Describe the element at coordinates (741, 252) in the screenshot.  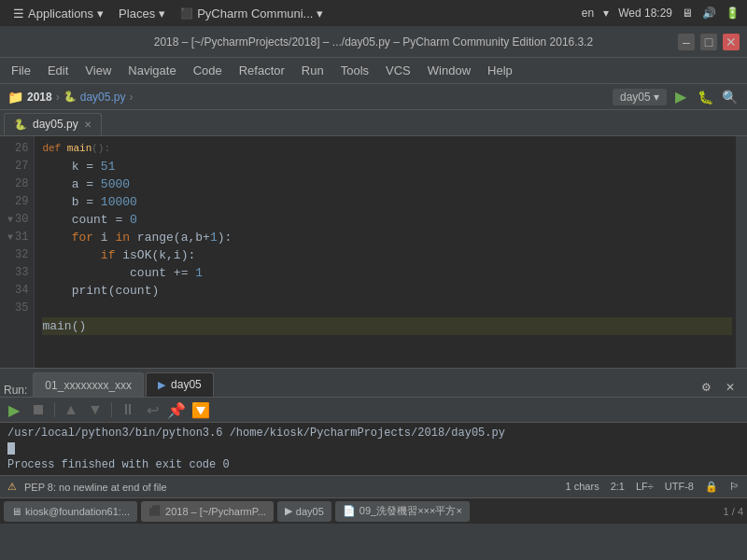
I see `editor-scrollbar` at that location.